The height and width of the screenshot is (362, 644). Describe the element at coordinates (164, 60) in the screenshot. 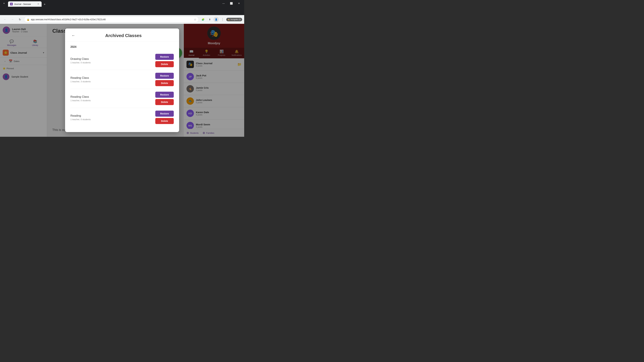

I see `drawing-class-actions: Restore Delete` at that location.